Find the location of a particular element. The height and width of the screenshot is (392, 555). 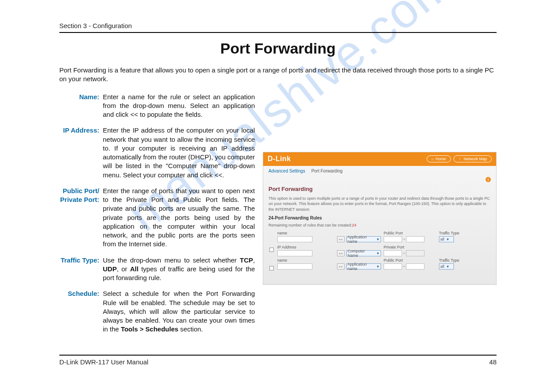

home-icon: ⌂ is located at coordinates (432, 159).